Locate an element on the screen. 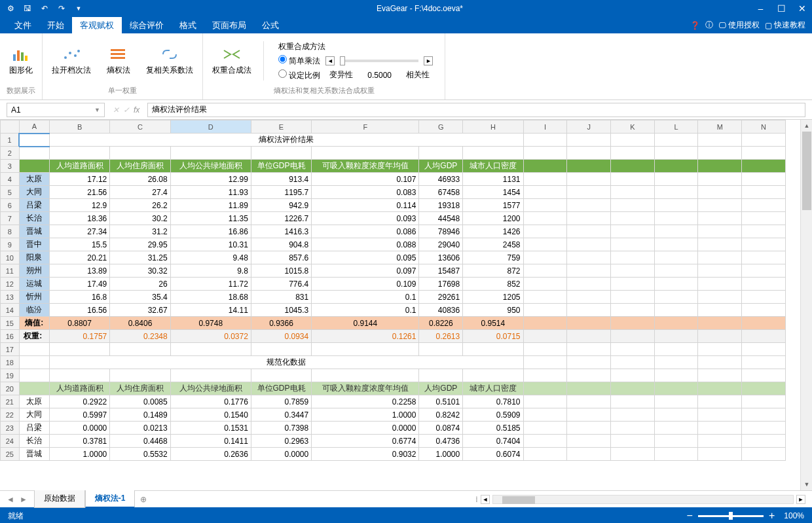 This screenshot has width=812, height=523. col-header: A is located at coordinates (34, 127).